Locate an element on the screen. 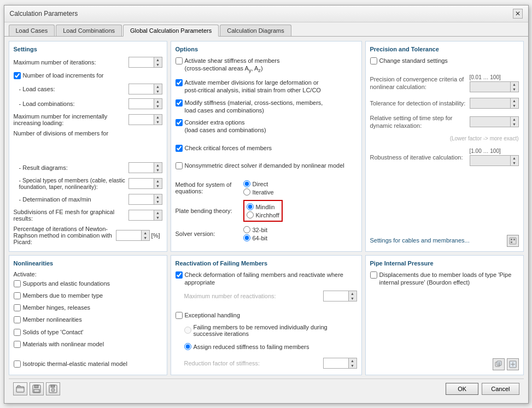 This screenshot has width=532, height=408. special-types-spinbox: 10 ▲ ▼ is located at coordinates (145, 184).